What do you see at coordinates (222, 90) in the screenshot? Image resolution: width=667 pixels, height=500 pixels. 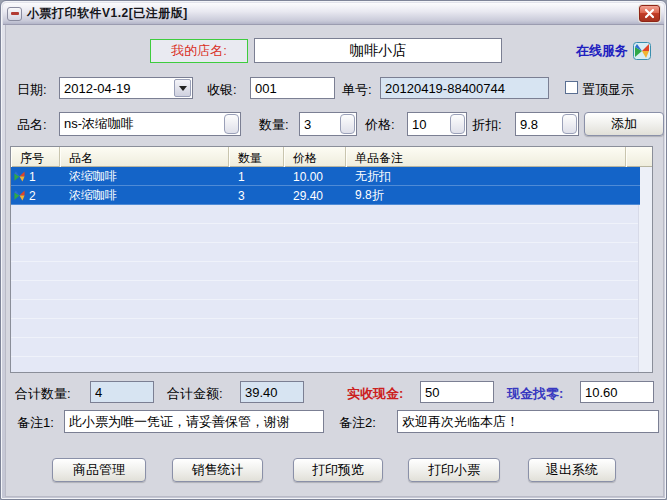 I see `cashier-label: 收银:` at bounding box center [222, 90].